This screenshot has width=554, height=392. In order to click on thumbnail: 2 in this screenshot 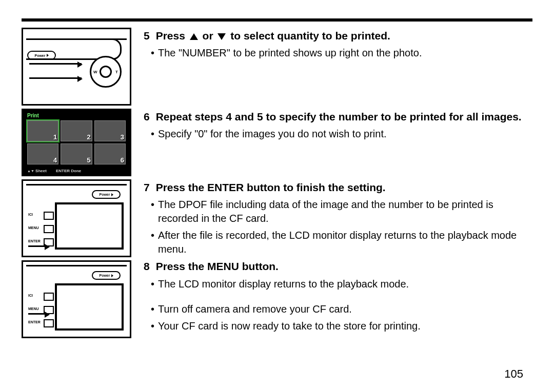, I will do `click(76, 131)`.